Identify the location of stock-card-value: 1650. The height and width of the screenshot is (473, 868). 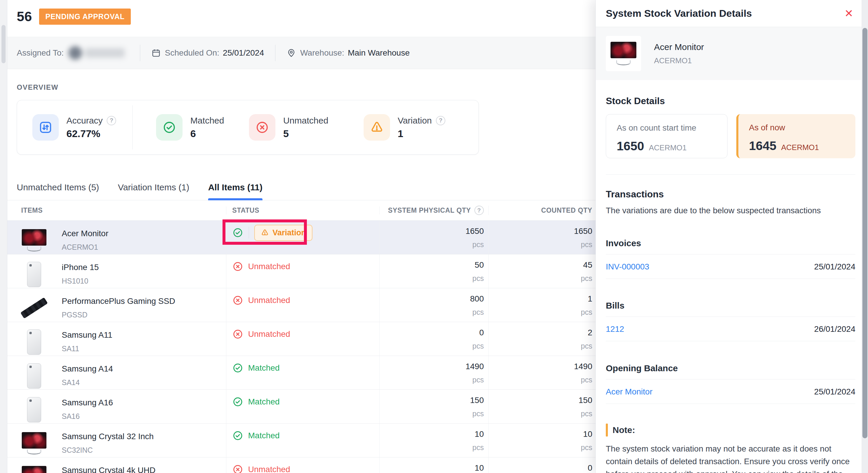
(630, 146).